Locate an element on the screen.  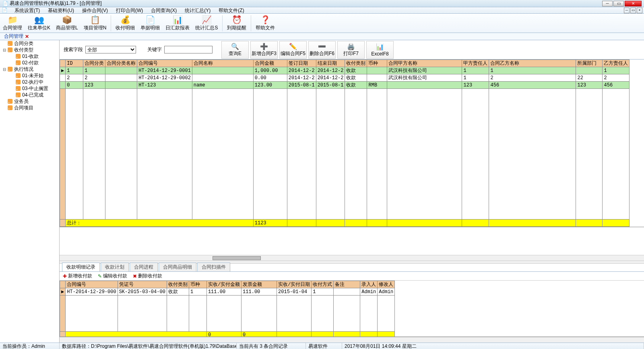
table-row: ▶ 11HT-2014-12-29-0001 1,000.002014-12-2… is located at coordinates (345, 71).